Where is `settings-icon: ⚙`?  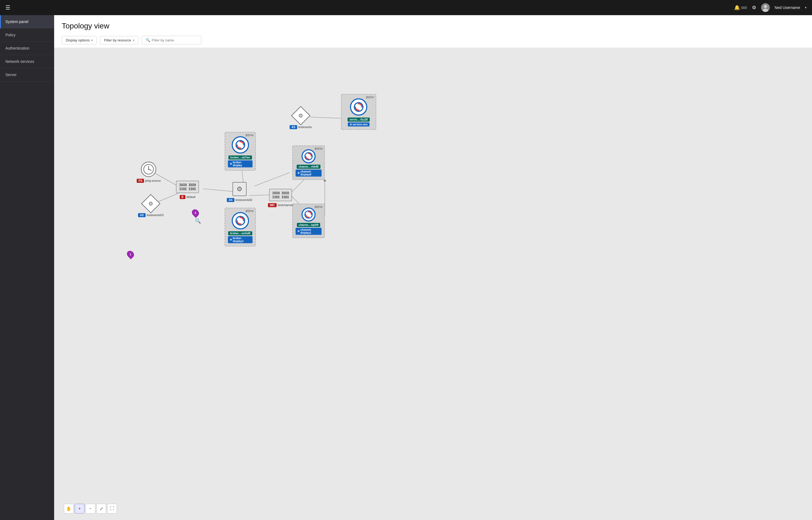
settings-icon: ⚙ is located at coordinates (754, 7).